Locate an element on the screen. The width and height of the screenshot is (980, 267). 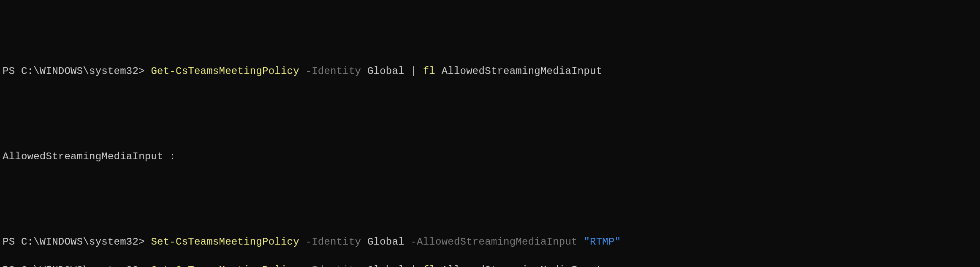
terminal-line-3: PS C:\WINDOWS\system32> Get-CsTeamsMeeti… is located at coordinates (490, 265).